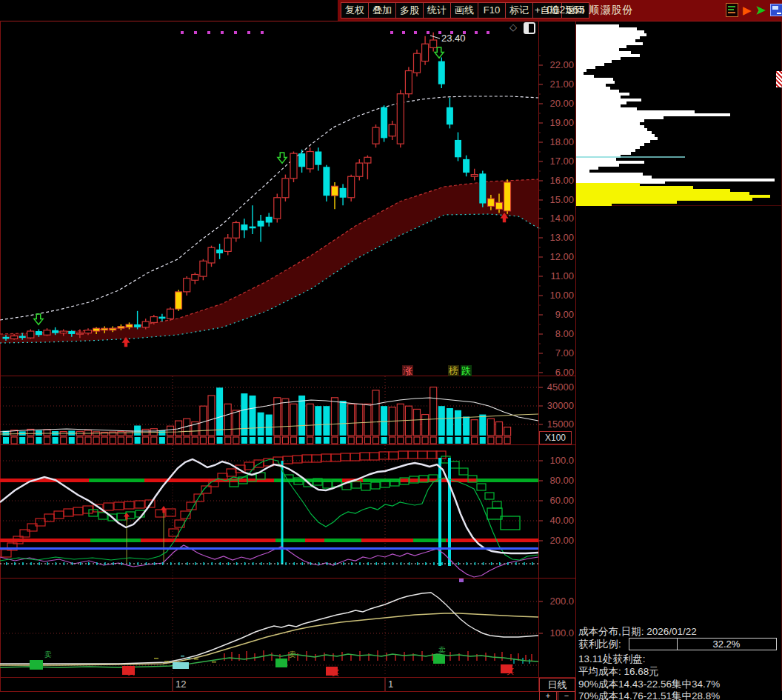  What do you see at coordinates (557, 633) in the screenshot?
I see `indicator2-axis-label: 100.0` at bounding box center [557, 633].